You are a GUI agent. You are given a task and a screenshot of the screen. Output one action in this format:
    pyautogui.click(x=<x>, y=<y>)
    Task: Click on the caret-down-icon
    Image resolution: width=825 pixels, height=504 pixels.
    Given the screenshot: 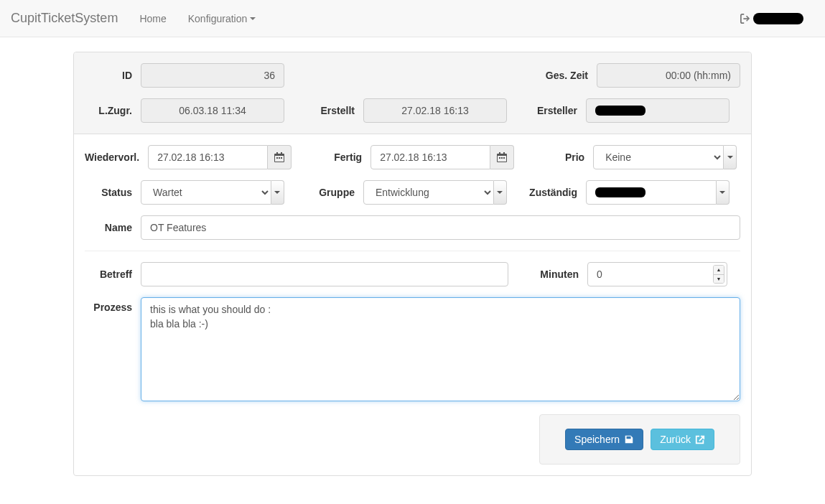 What is the action you would take?
    pyautogui.click(x=253, y=19)
    